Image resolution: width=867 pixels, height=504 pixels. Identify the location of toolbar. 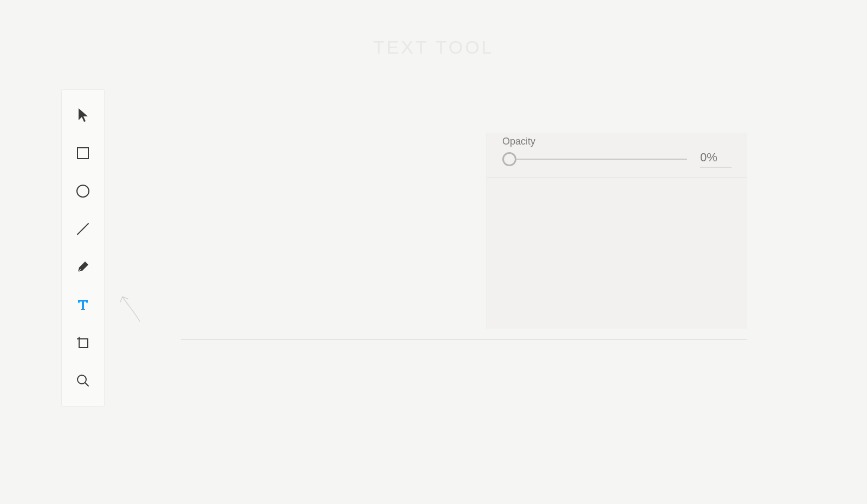
(83, 248).